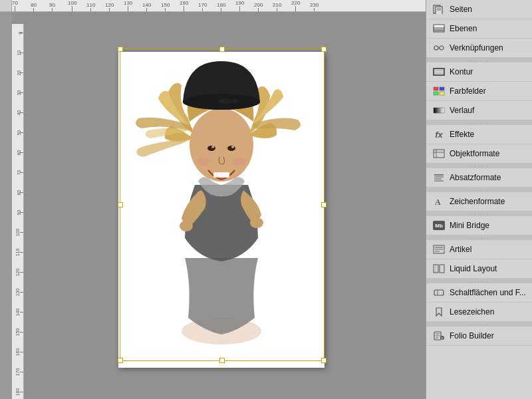 Image resolution: width=532 pixels, height=399 pixels. Describe the element at coordinates (479, 250) in the screenshot. I see `sidebar-item-artikel: Artikel` at that location.